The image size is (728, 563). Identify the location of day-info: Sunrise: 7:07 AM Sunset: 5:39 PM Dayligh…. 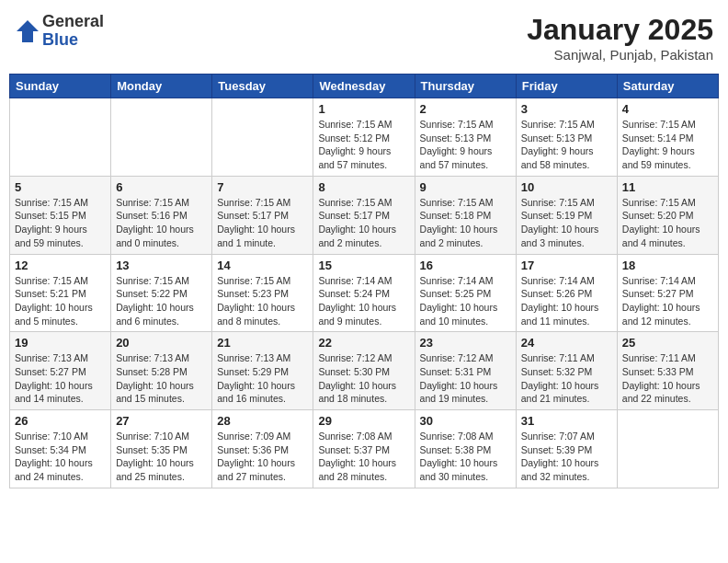
(566, 456).